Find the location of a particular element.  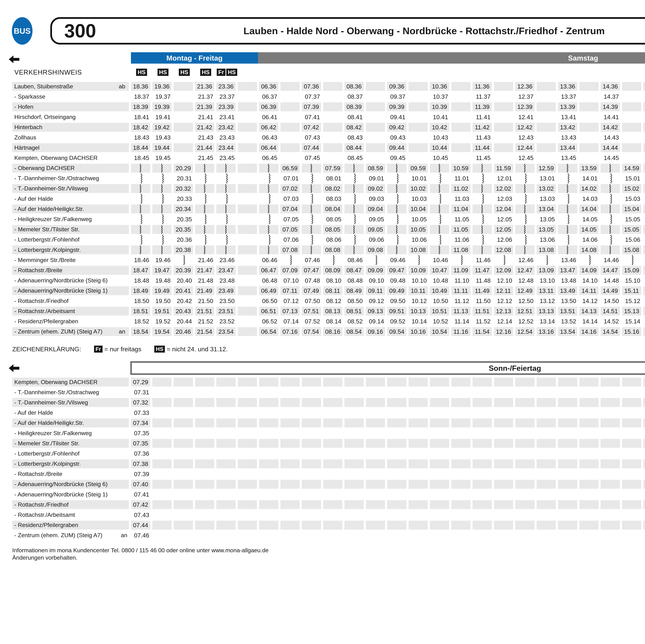

stop-name-cell: - Rottachstr./Arbeitsamt is located at coordinates (71, 515).